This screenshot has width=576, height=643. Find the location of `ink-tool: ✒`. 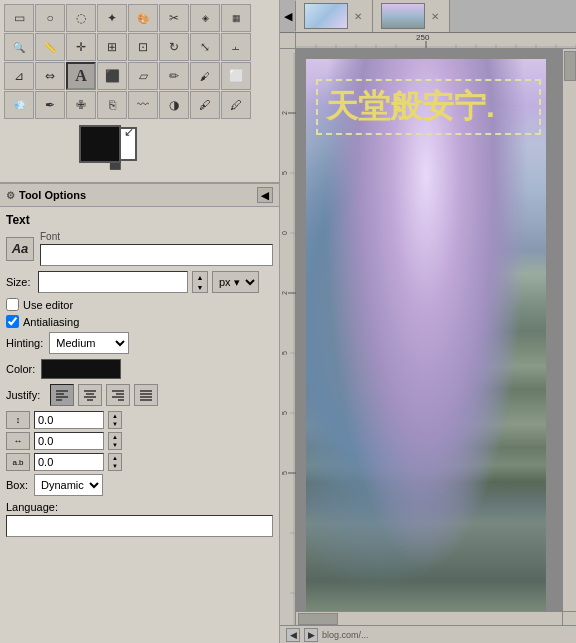

ink-tool: ✒ is located at coordinates (50, 105).